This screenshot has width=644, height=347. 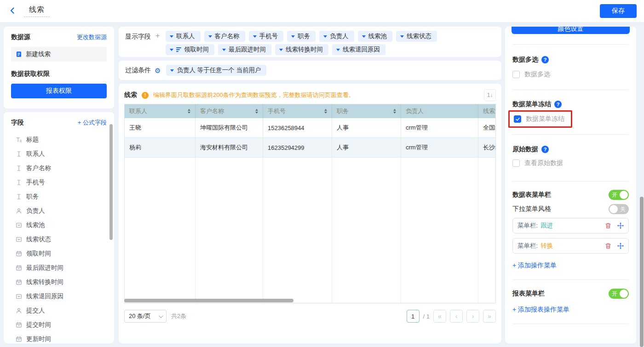 I want to click on chip-label: 线索转换时间, so click(x=305, y=50).